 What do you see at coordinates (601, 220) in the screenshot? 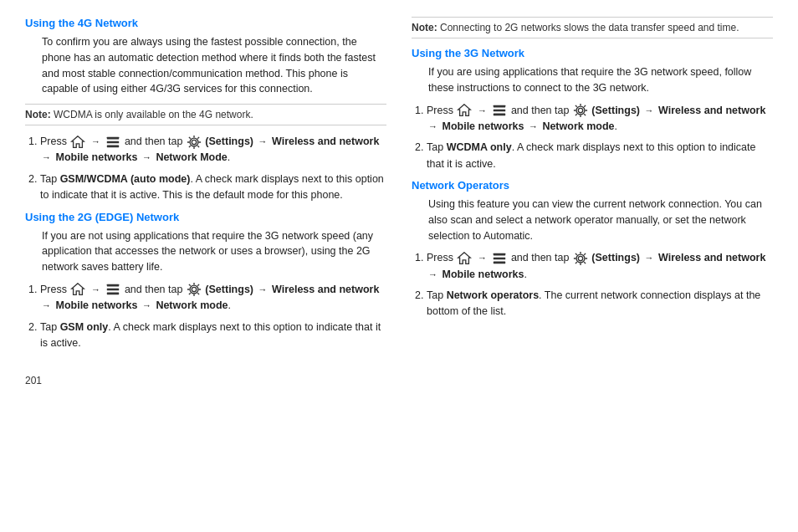
I see `section-operators-body: Using this feature you can view the curr…` at bounding box center [601, 220].